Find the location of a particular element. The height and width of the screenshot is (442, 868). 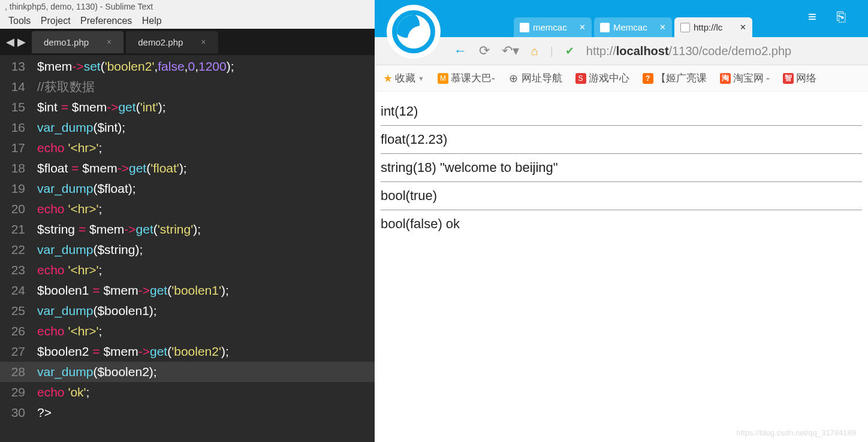

browser-titlebar: memcac✕Memcac✕http://lc✕ ≡ ⎘ is located at coordinates (621, 19).